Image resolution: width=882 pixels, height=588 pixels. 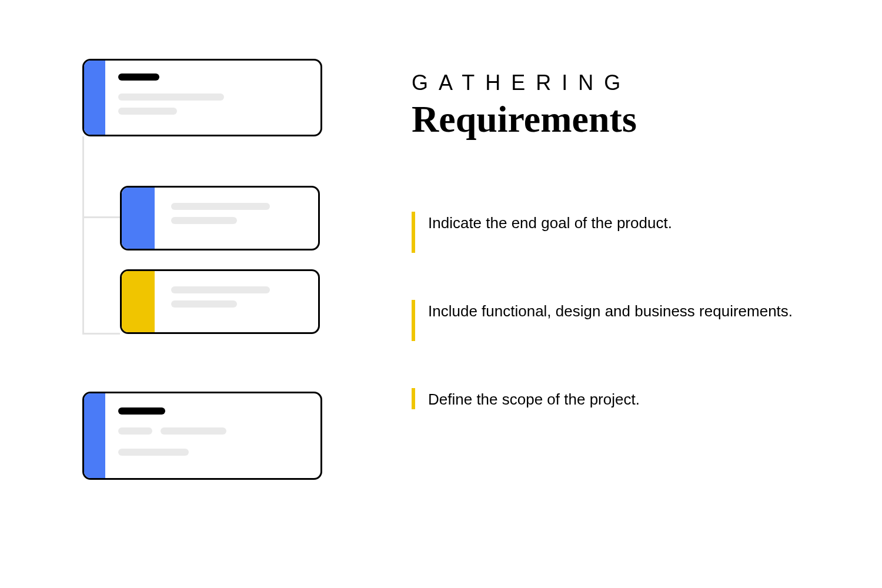 I want to click on heading-title: Requirements, so click(x=606, y=119).